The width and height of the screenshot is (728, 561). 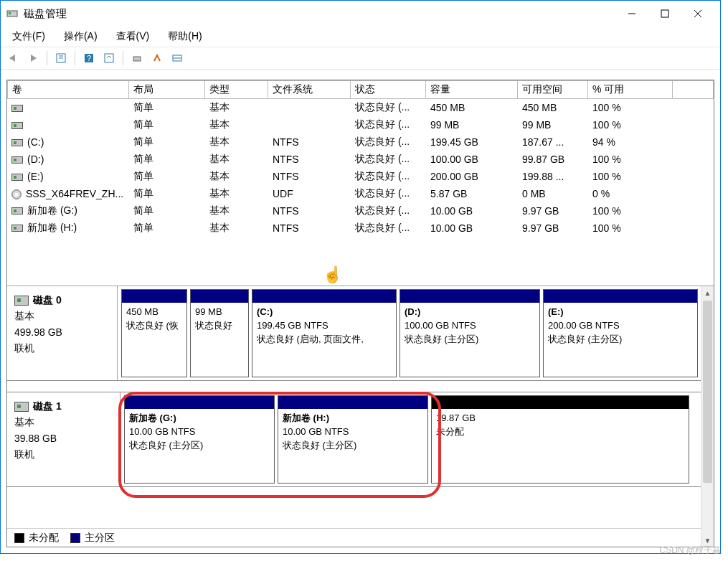 I want to click on menu-help: 帮助(H), so click(x=185, y=37).